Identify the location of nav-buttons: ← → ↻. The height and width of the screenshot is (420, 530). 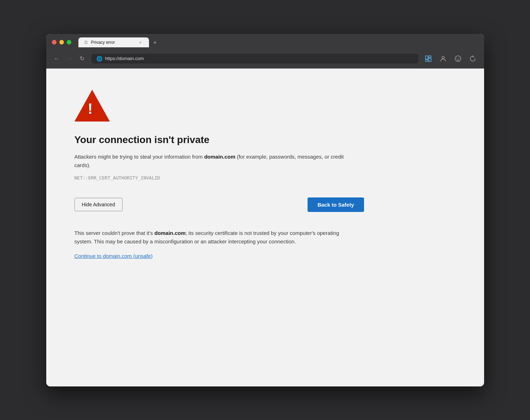
(70, 59).